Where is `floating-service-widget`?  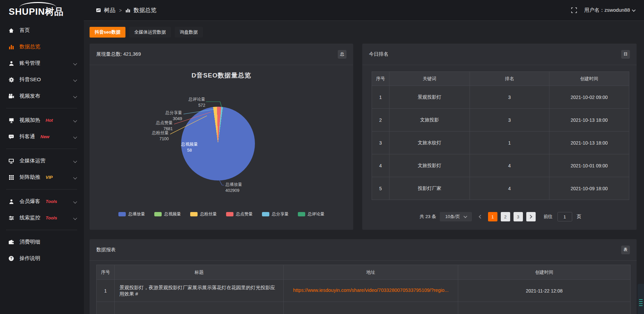 floating-service-widget is located at coordinates (641, 299).